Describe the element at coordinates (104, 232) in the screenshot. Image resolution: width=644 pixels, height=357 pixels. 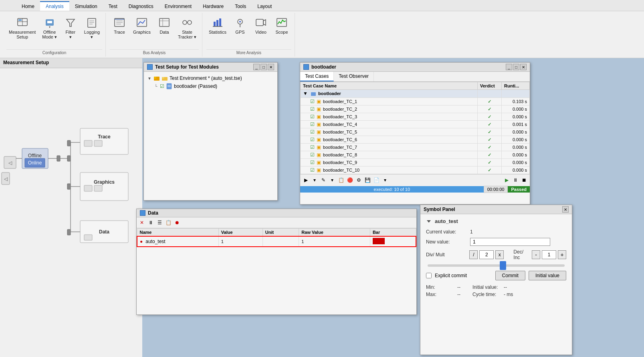
I see `svg-text: Data` at that location.